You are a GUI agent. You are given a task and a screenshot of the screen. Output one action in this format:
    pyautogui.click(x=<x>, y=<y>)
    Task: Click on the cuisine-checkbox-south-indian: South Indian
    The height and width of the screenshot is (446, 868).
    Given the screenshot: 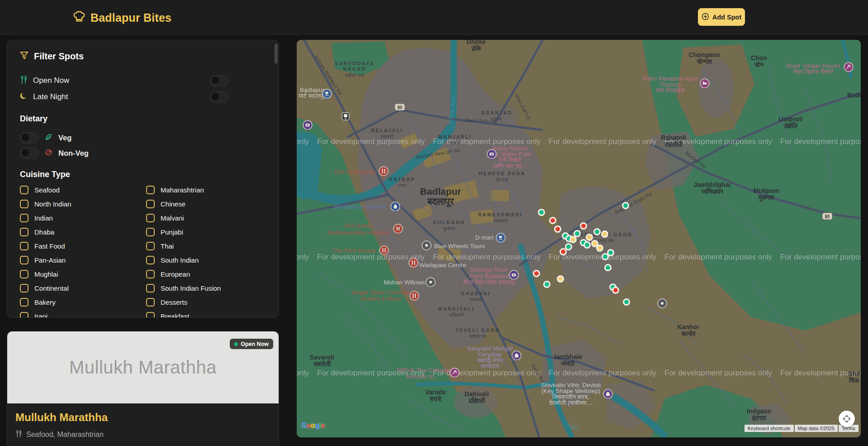 What is the action you would take?
    pyautogui.click(x=206, y=260)
    